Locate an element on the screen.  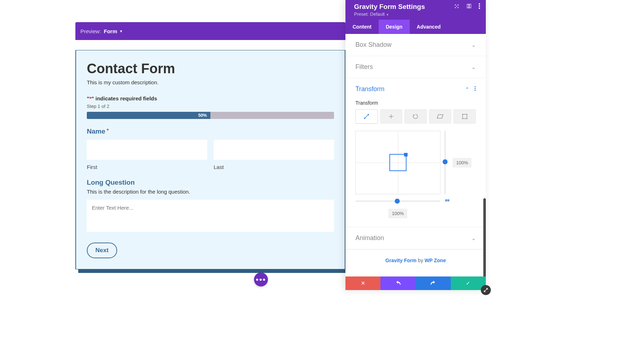
vertical-slider is located at coordinates (445, 163).